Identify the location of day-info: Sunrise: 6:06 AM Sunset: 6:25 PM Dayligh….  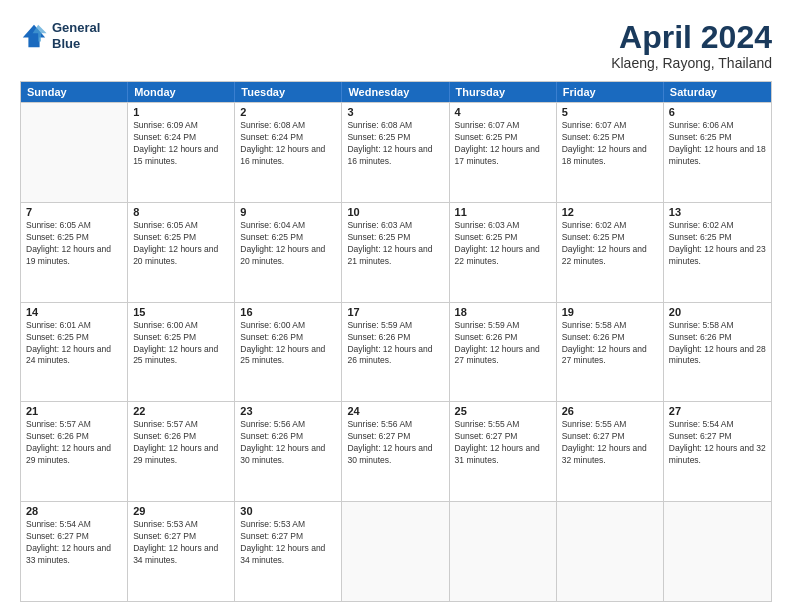
(718, 144).